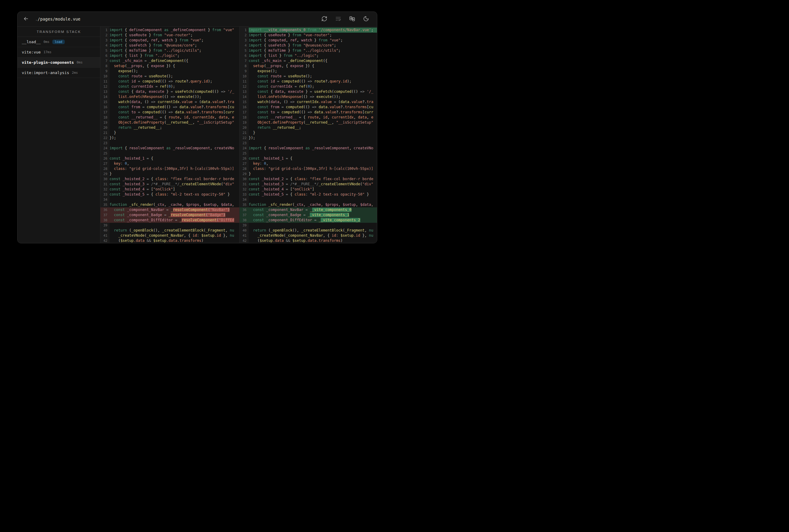 The width and height of the screenshot is (789, 532). What do you see at coordinates (59, 42) in the screenshot?
I see `sidebar-item-load: __load__ 0ms load` at bounding box center [59, 42].